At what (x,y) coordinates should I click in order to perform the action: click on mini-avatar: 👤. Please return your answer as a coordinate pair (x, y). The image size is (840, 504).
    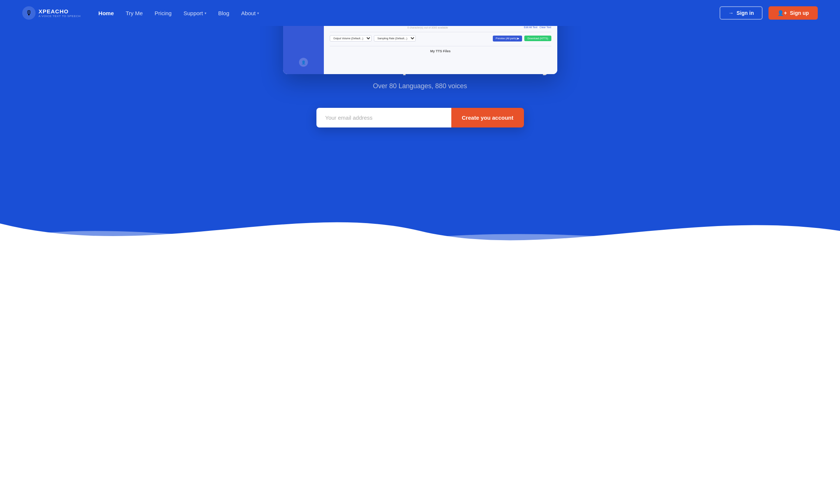
    Looking at the image, I should click on (303, 62).